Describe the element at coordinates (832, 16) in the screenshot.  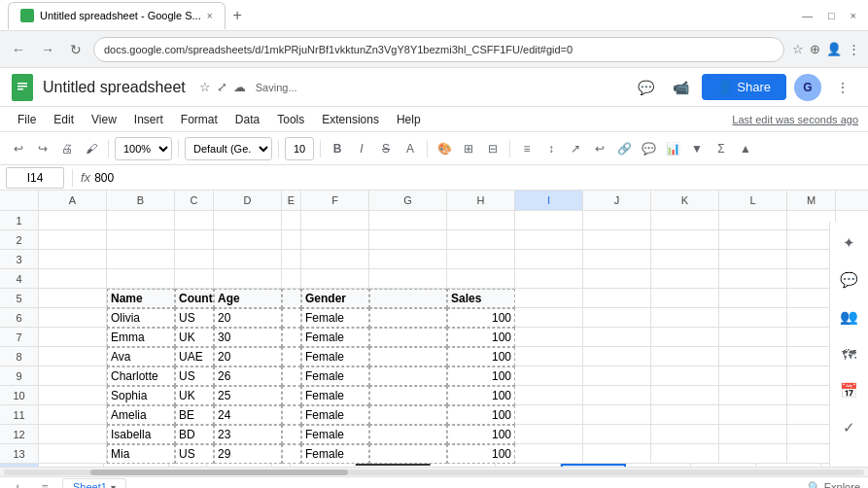
I see `maximize-button: □` at that location.